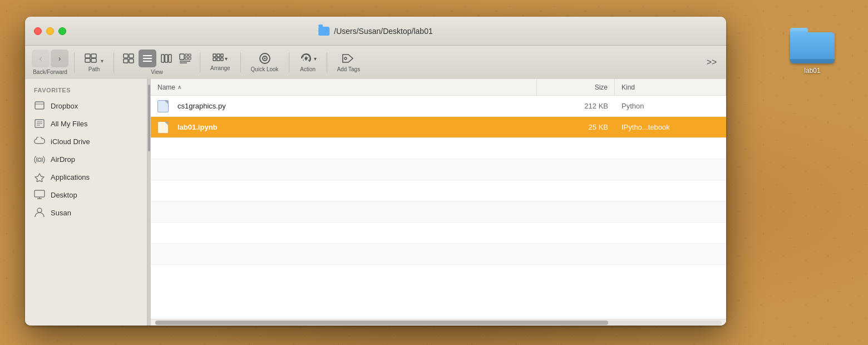 The height and width of the screenshot is (345, 868). I want to click on file-icon-cs1graphics, so click(163, 106).